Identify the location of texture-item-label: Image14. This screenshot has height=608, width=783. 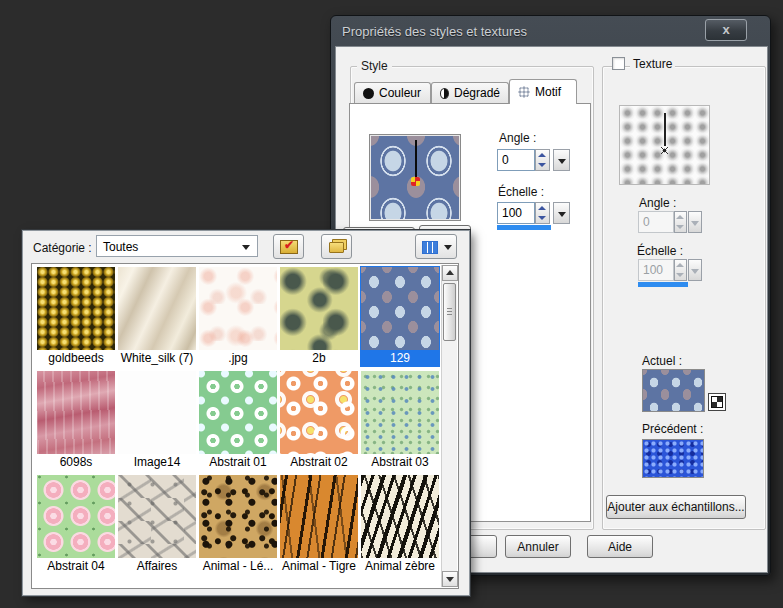
(157, 462).